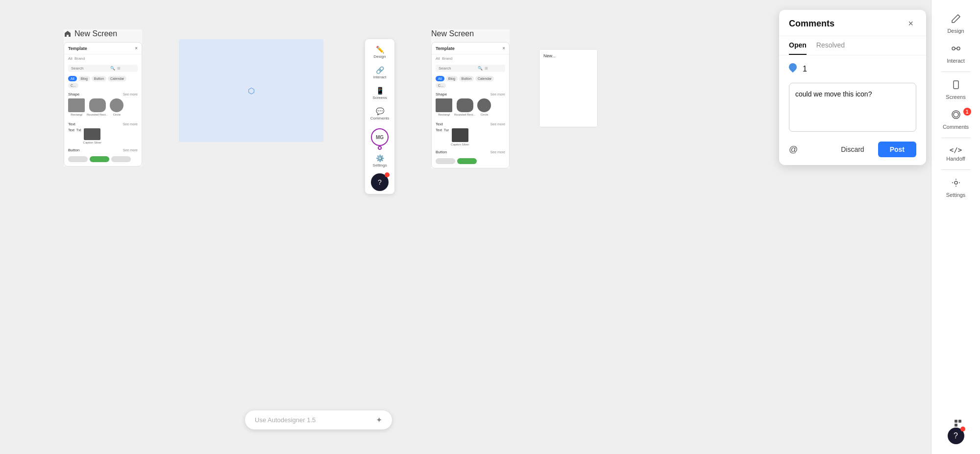 This screenshot has height=454, width=980. Describe the element at coordinates (956, 421) in the screenshot. I see `corner-icon` at that location.